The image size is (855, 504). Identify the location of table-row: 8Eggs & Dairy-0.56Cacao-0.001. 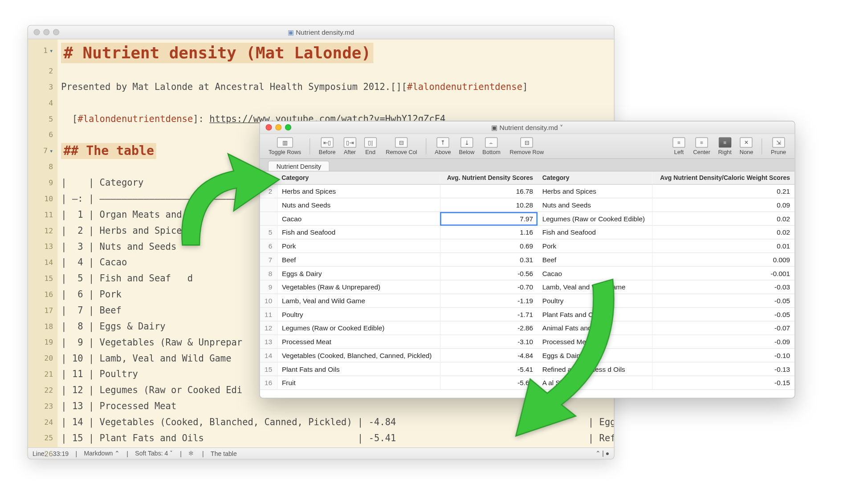
(527, 273).